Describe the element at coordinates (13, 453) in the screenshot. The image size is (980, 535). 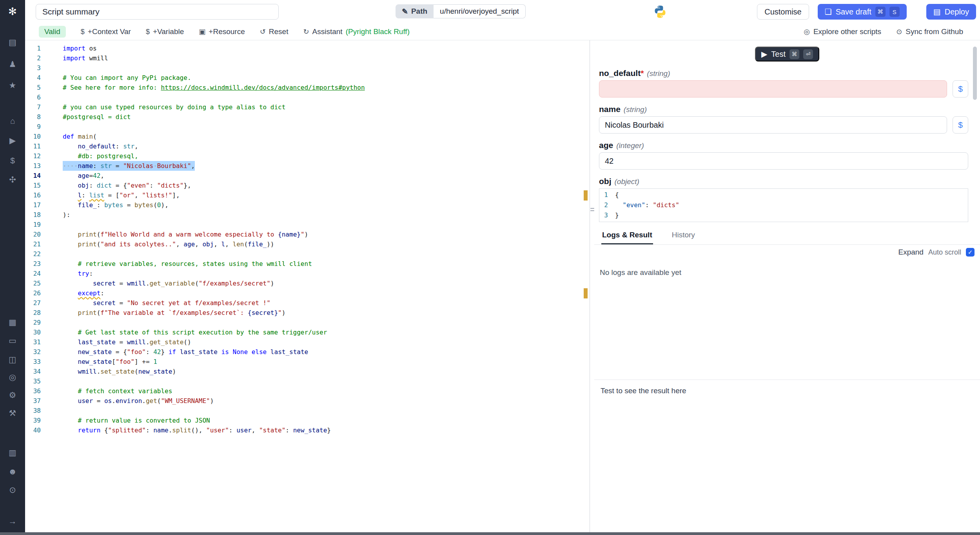
I see `documentation-books-icon: ▥` at that location.